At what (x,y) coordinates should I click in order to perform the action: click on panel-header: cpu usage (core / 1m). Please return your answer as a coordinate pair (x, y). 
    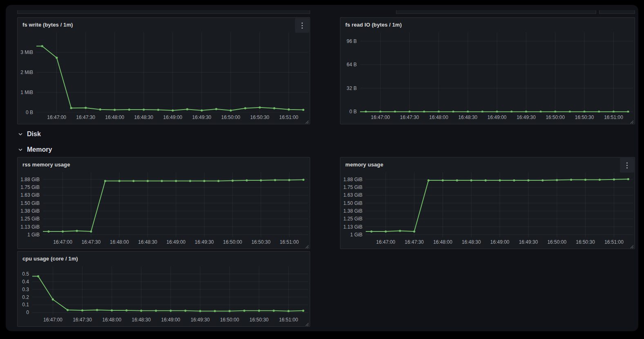
    Looking at the image, I should click on (163, 258).